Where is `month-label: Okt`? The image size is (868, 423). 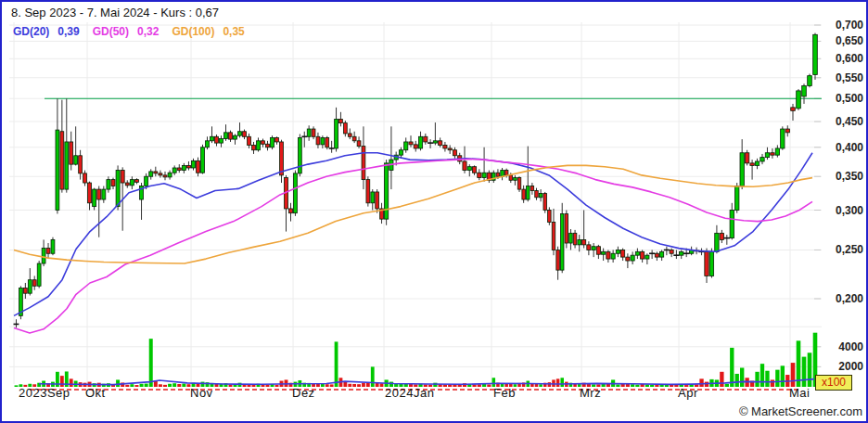
month-label: Okt is located at coordinates (96, 393).